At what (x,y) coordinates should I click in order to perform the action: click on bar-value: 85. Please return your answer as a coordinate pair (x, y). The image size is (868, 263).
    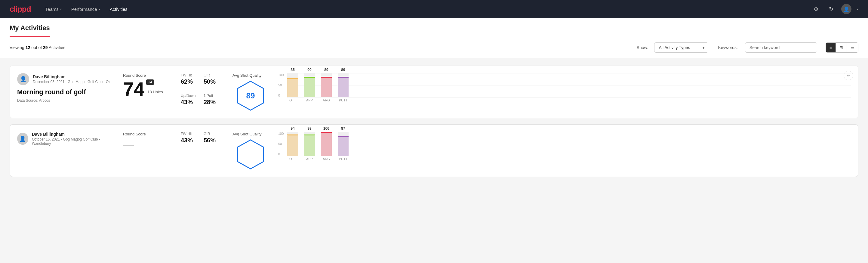
    Looking at the image, I should click on (292, 70).